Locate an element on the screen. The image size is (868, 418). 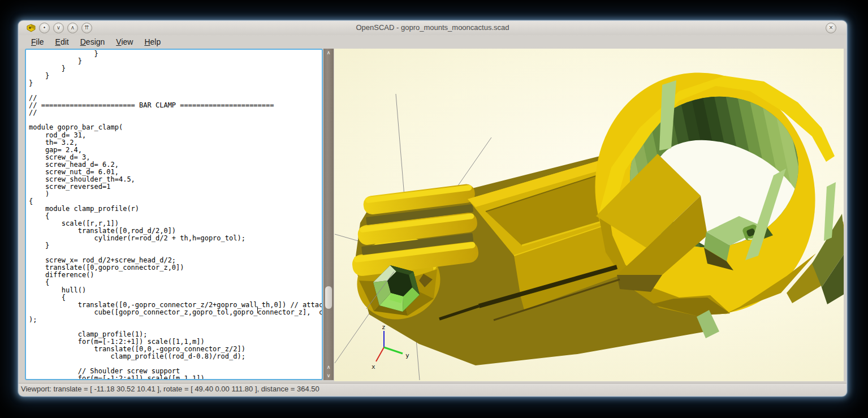
scroll-up2-icon: ∧ is located at coordinates (329, 368).